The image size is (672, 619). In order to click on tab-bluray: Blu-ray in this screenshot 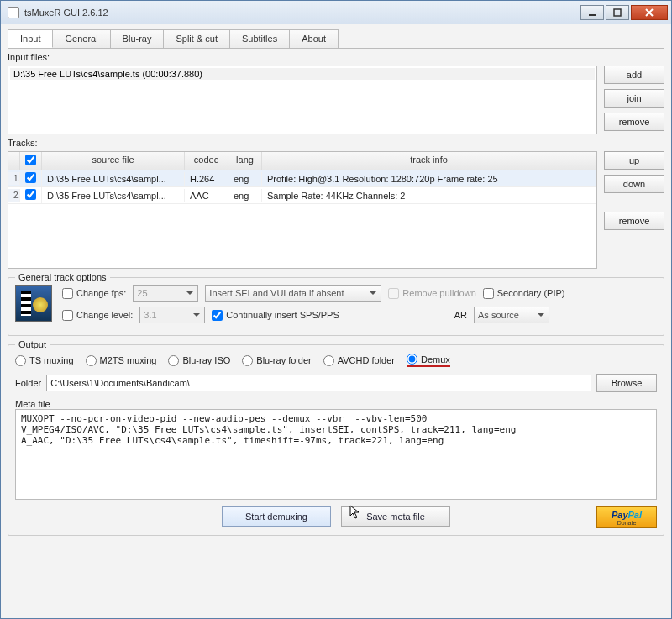, I will do `click(138, 39)`.